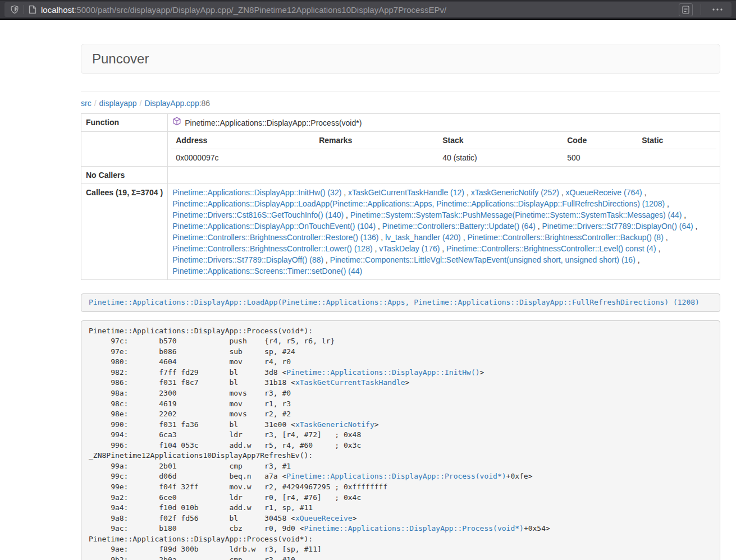 The height and width of the screenshot is (560, 736). Describe the element at coordinates (172, 103) in the screenshot. I see `breadcrumb-link-file: DisplayApp.cpp` at that location.